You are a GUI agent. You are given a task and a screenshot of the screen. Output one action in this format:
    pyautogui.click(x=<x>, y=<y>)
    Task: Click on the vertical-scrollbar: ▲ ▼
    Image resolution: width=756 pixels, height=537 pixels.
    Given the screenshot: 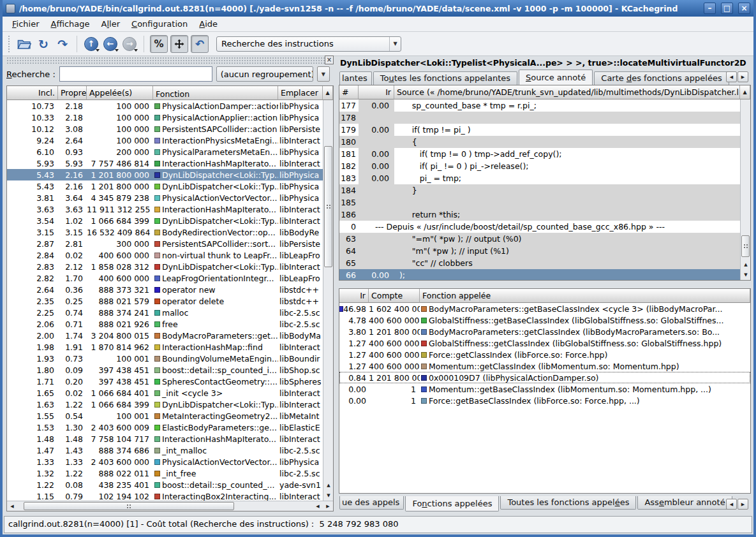 What is the action you would take?
    pyautogui.click(x=328, y=300)
    